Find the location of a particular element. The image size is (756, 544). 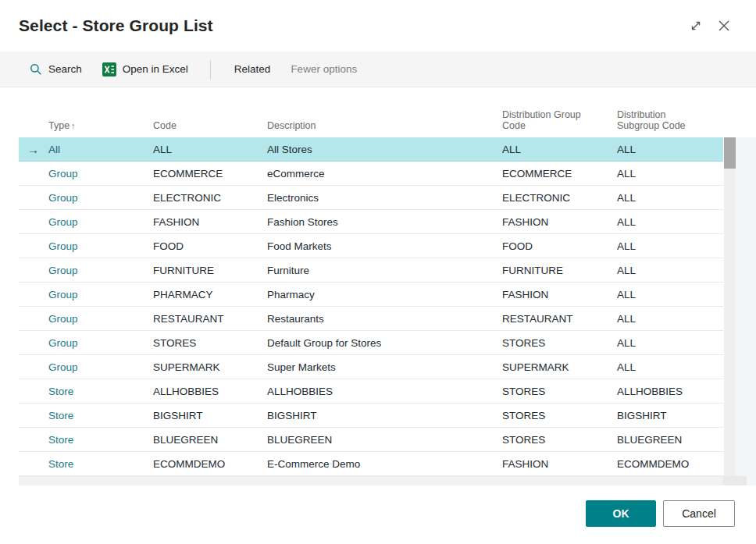

page-title: Select - Store Group List is located at coordinates (116, 26).